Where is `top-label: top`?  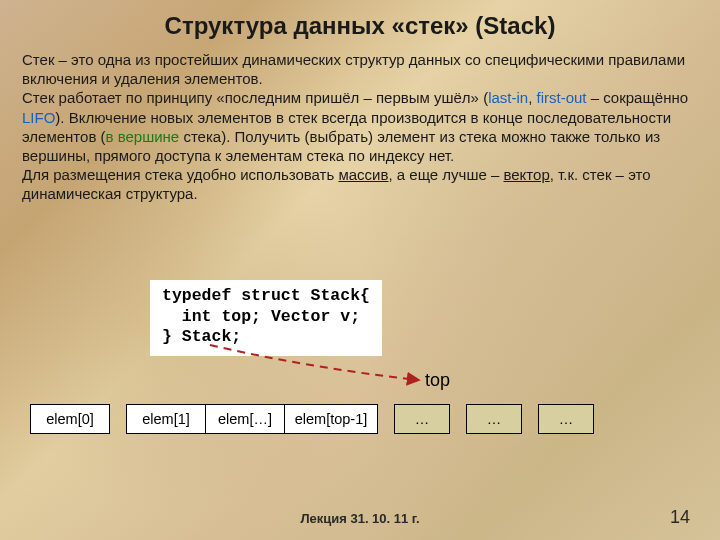
top-label: top is located at coordinates (438, 380).